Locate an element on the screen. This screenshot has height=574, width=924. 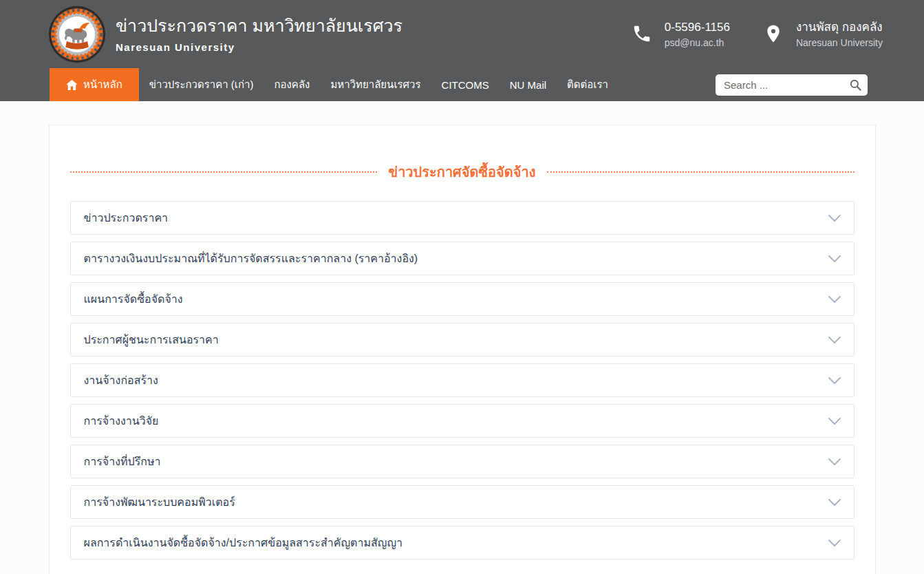
accordion-item-computer-system-development: การจ้างพัฒนาระบบคอมพิวเตอร์ is located at coordinates (462, 502).